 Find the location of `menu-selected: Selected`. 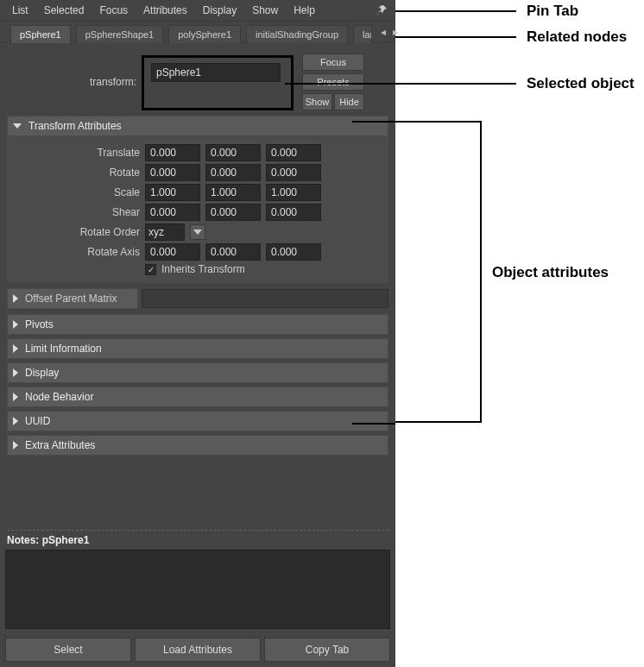

menu-selected: Selected is located at coordinates (64, 10).